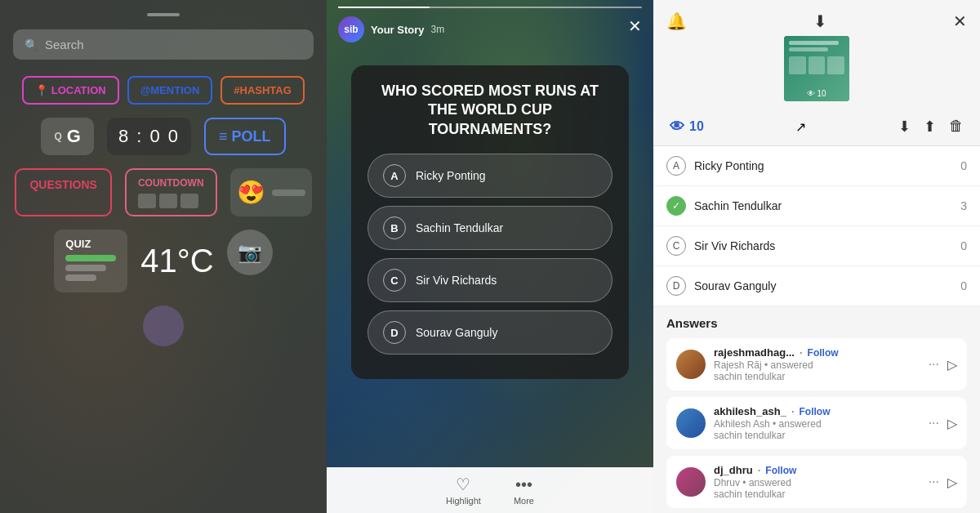 The width and height of the screenshot is (980, 513). What do you see at coordinates (384, 7) in the screenshot?
I see `story-progress-fill` at bounding box center [384, 7].